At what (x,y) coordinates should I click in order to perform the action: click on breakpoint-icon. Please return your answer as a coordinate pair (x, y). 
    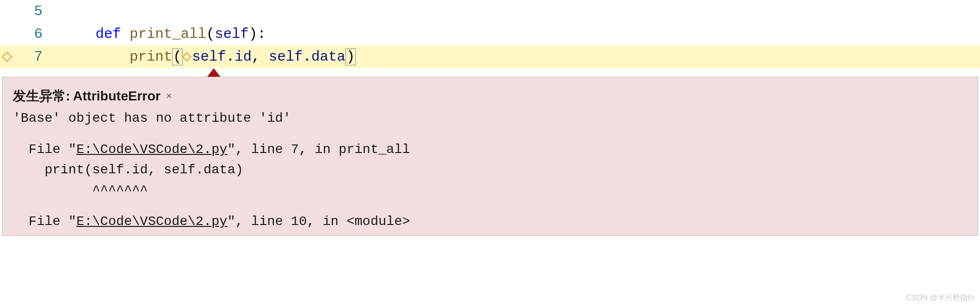
    Looking at the image, I should click on (8, 57).